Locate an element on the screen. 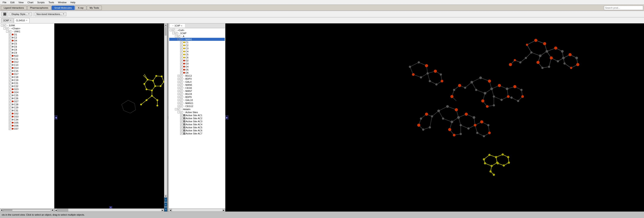  tree-expand-unk1: - is located at coordinates (7, 31).